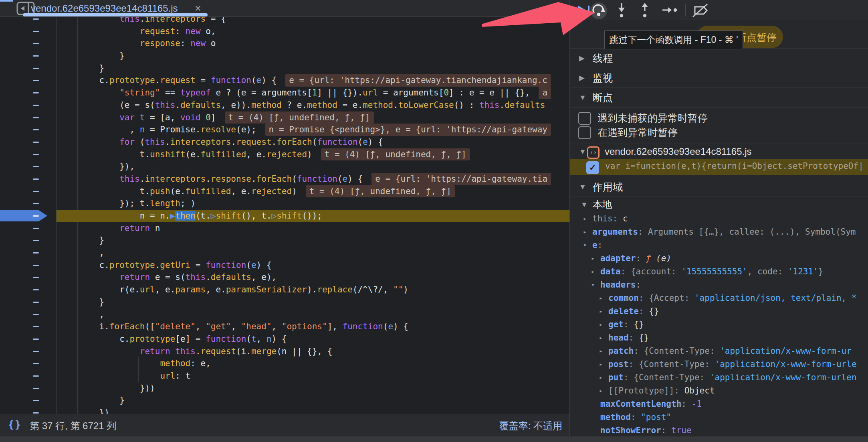  Describe the element at coordinates (719, 205) in the screenshot. I see `scope-local-group: ▼本地` at that location.